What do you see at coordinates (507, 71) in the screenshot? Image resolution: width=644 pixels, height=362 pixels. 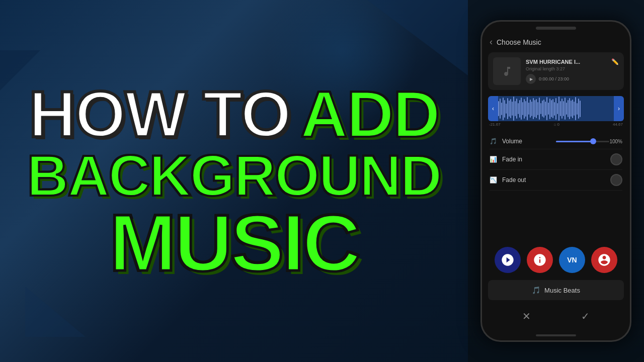 I see `music-note-icon` at bounding box center [507, 71].